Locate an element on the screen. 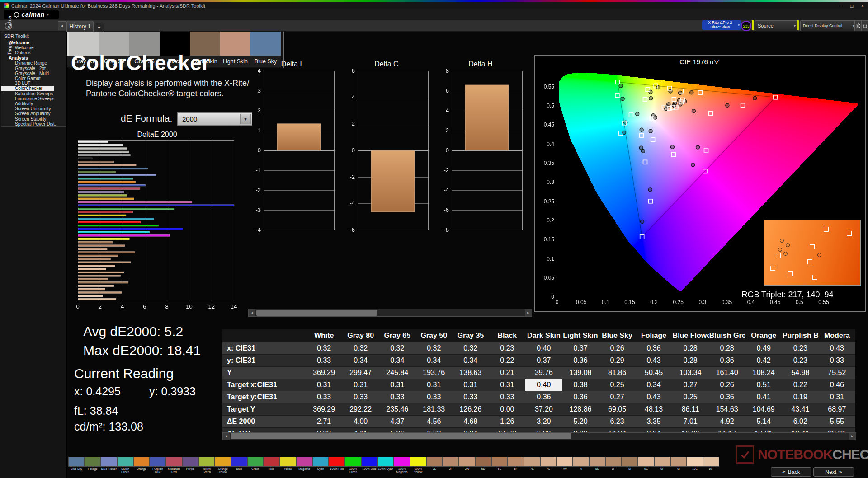 The image size is (868, 478). strip-patch-100-yellow: 100% Yellow is located at coordinates (418, 465).